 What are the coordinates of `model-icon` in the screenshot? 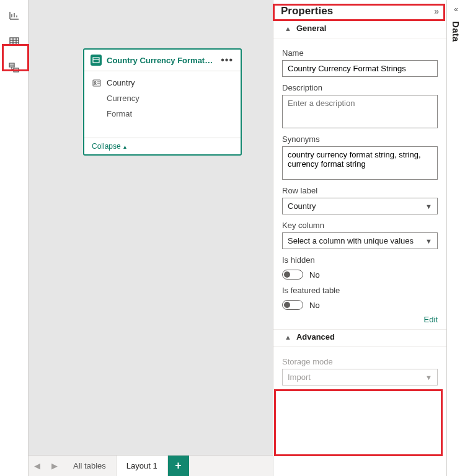 It's located at (14, 68).